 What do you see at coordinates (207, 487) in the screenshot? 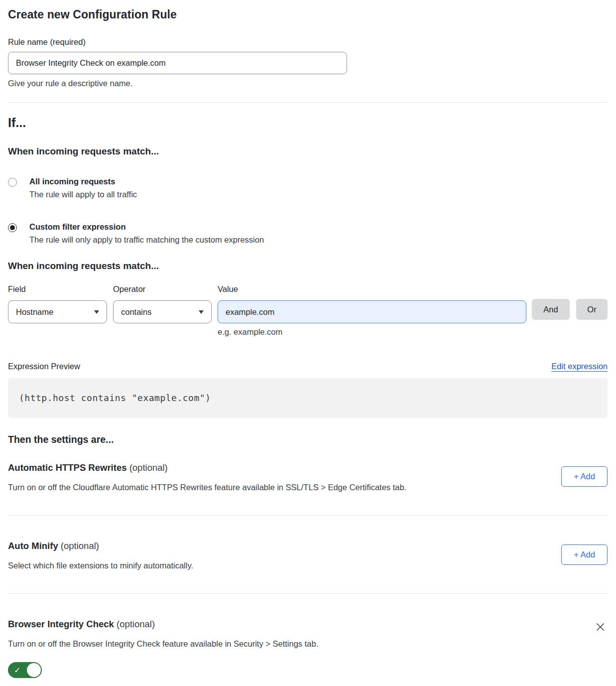
I see `setting-description: Turn on or off the Cloudflare Automatic …` at bounding box center [207, 487].